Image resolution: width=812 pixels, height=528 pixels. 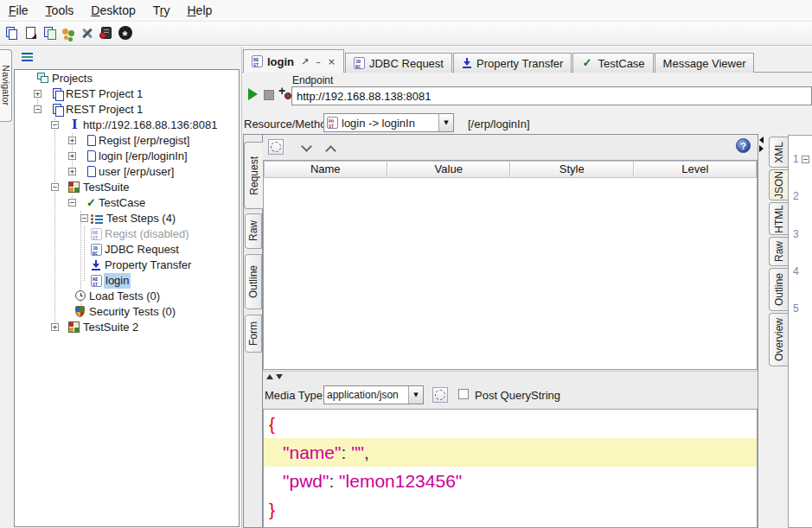 I want to click on response-tab-outline: Outline, so click(x=778, y=289).